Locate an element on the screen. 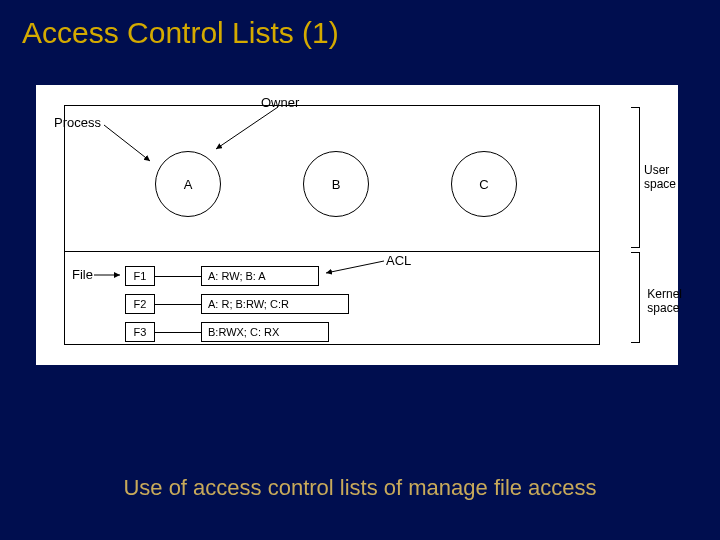  label-kernel-space: Kernel space is located at coordinates (664, 301).